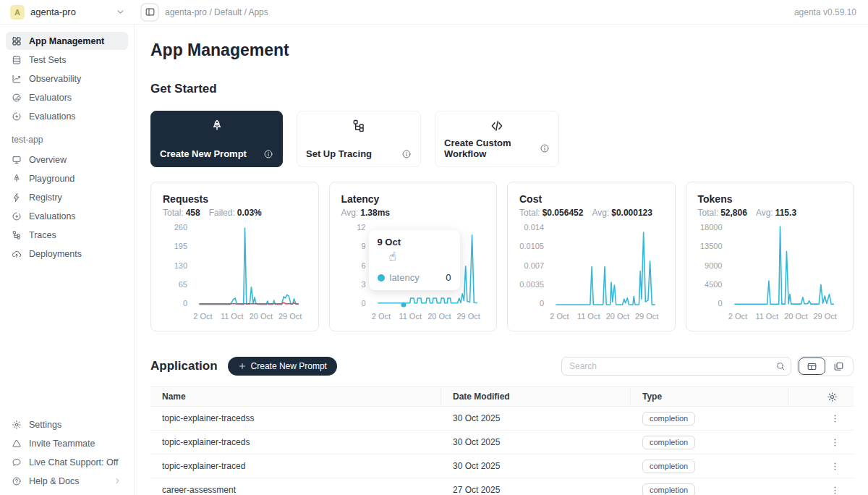  What do you see at coordinates (502, 139) in the screenshot?
I see `get-started-cards: Create New Prompt Set Up Tracing Create …` at bounding box center [502, 139].